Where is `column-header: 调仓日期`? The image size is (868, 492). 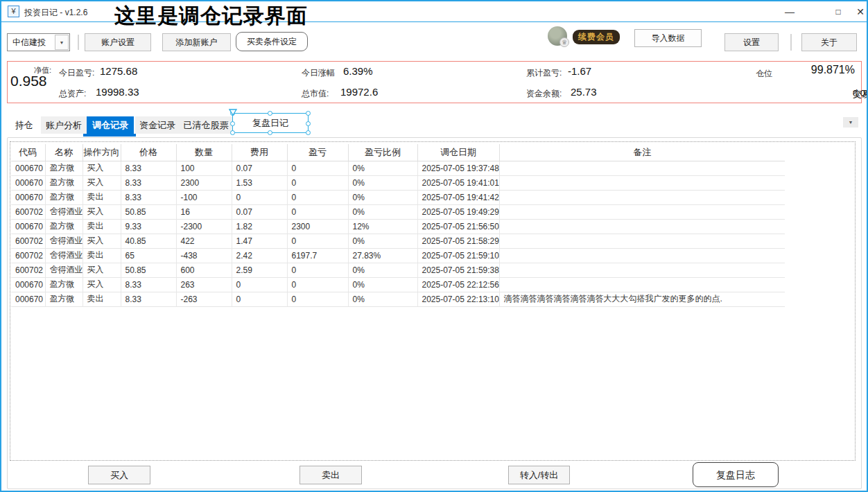 column-header: 调仓日期 is located at coordinates (458, 152).